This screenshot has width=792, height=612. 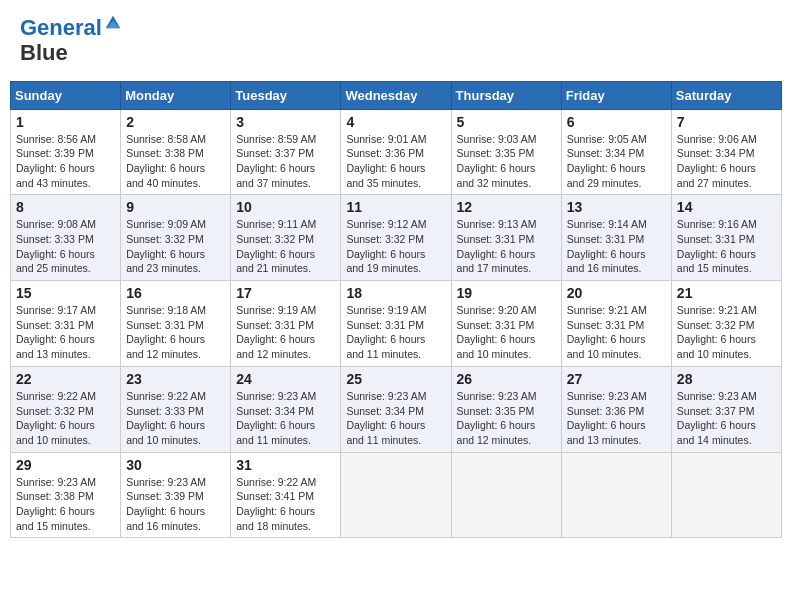 What do you see at coordinates (176, 207) in the screenshot?
I see `day-number: 9` at bounding box center [176, 207].